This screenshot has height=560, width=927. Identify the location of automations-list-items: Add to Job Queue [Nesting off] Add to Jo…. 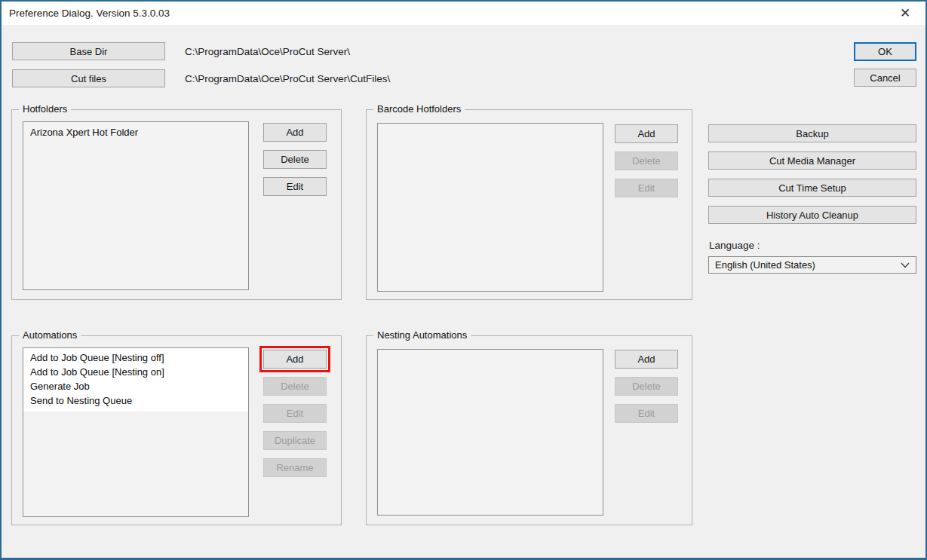
(136, 380).